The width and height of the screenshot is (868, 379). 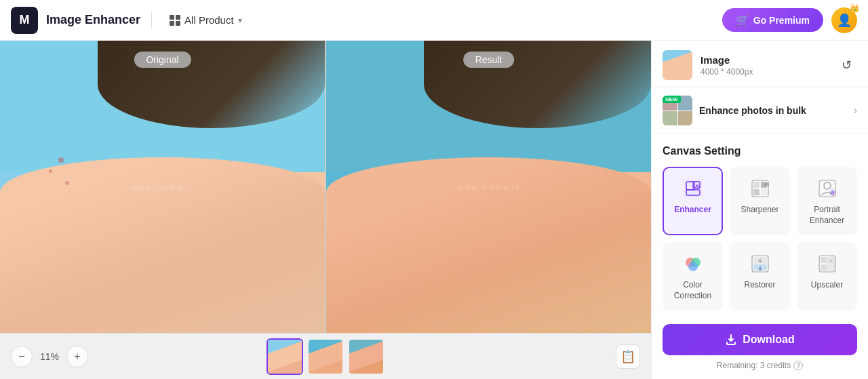 I want to click on zoom-controls: − 11% +, so click(x=50, y=357).